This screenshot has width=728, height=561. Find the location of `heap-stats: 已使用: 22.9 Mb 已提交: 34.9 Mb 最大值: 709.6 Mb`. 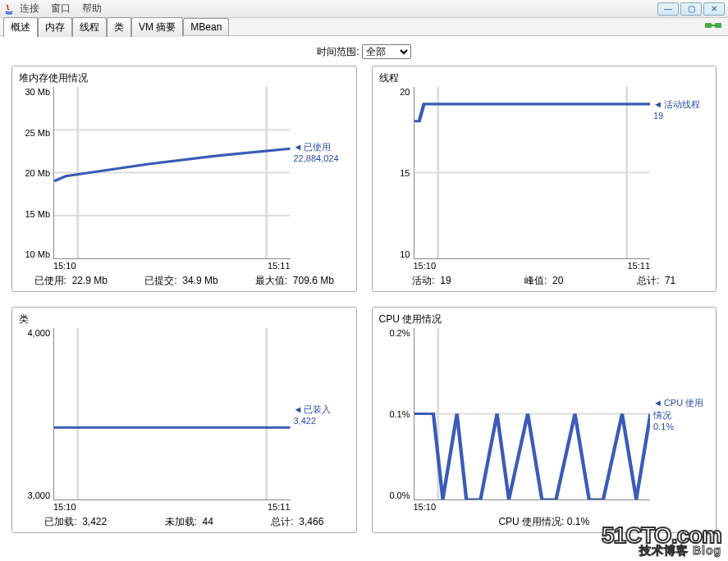

heap-stats: 已使用: 22.9 Mb 已提交: 34.9 Mb 最大值: 709.6 Mb is located at coordinates (184, 280).